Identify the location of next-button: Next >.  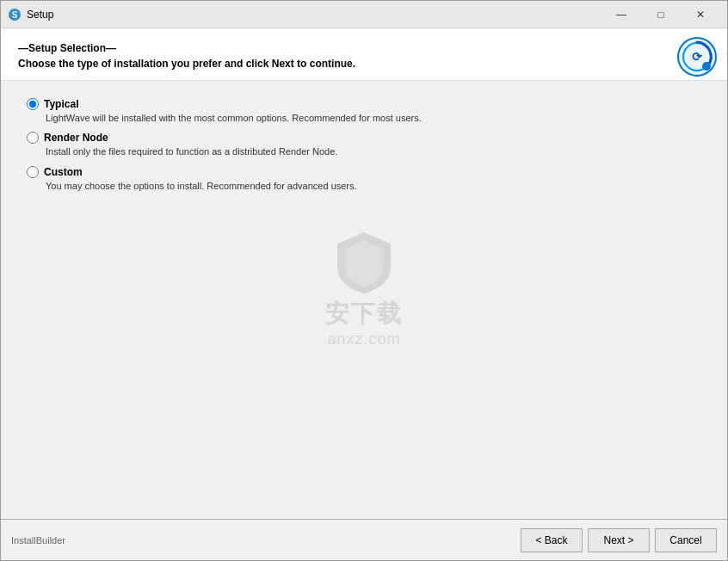
(619, 540).